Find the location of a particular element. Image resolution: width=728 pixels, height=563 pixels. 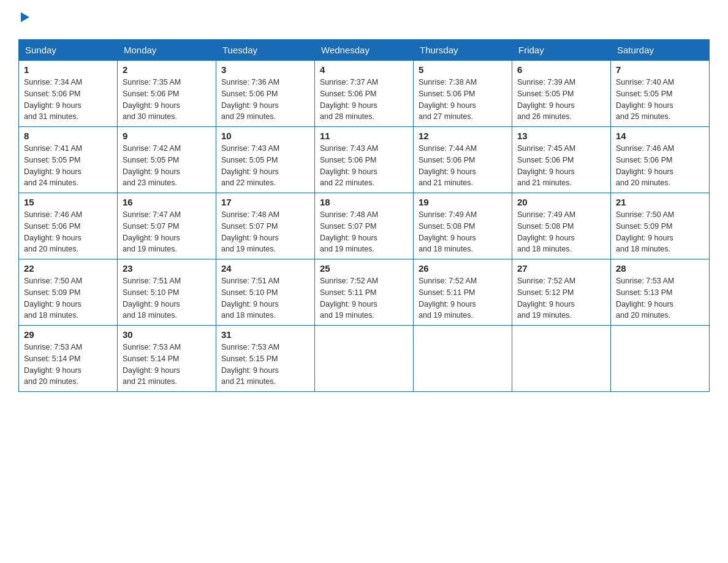

calendar-header-row: SundayMondayTuesdayWednesdayThursdayFrid… is located at coordinates (364, 50).